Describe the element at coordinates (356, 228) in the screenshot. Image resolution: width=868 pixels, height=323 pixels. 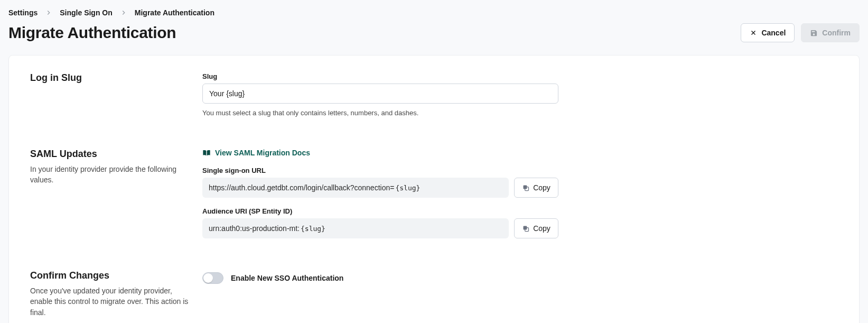
I see `audience-value: urn:auth0:us-production-mt: {slug}` at that location.